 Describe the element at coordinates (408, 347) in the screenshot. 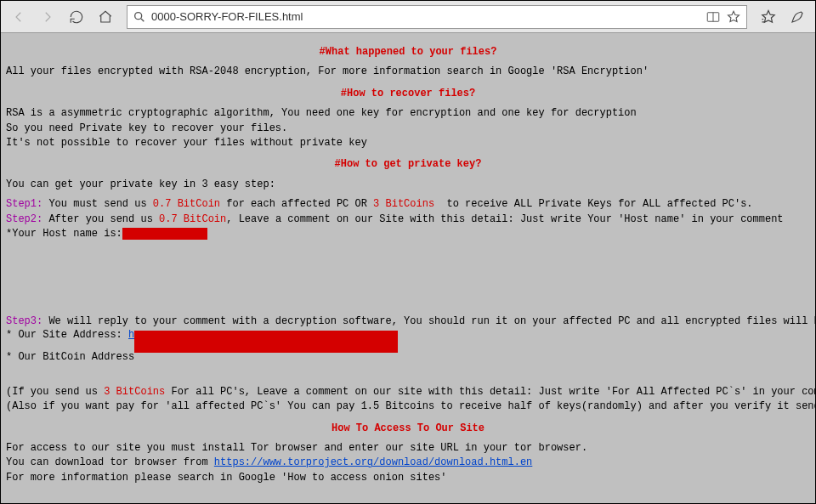

I see `addresses-block: * Our Site Address: h * Our BitCoin Addr…` at that location.